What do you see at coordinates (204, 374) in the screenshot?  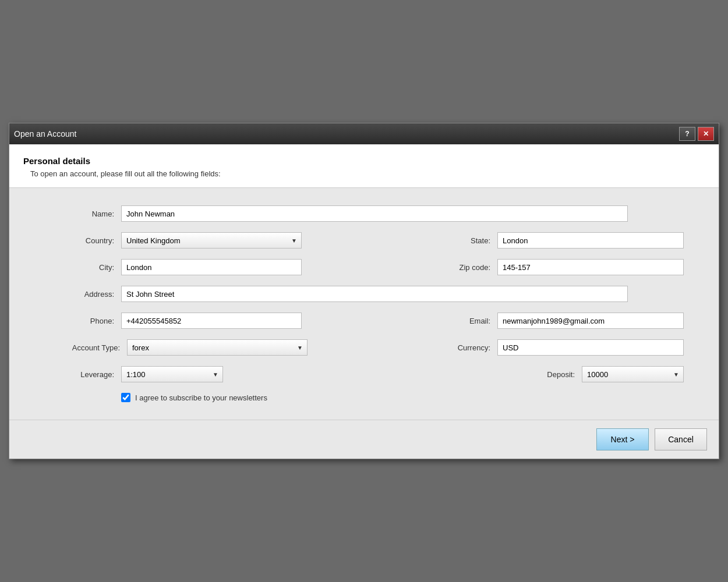 I see `leverage-group: Leverage: 1:100 1:50 1:200 1:500` at bounding box center [204, 374].